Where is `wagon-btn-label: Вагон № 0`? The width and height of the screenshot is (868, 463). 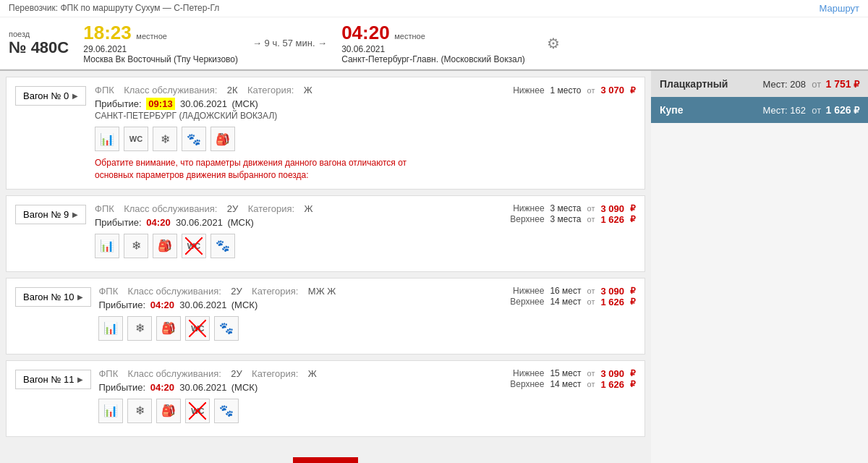 wagon-btn-label: Вагон № 0 is located at coordinates (46, 95).